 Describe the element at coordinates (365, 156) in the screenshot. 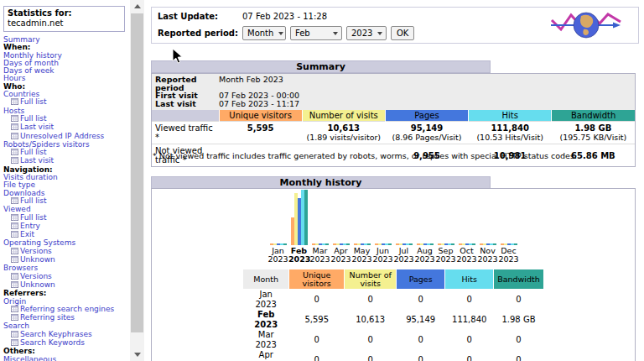

I see `summary-footnote: * Not viewed traffic includes traffic ge…` at that location.